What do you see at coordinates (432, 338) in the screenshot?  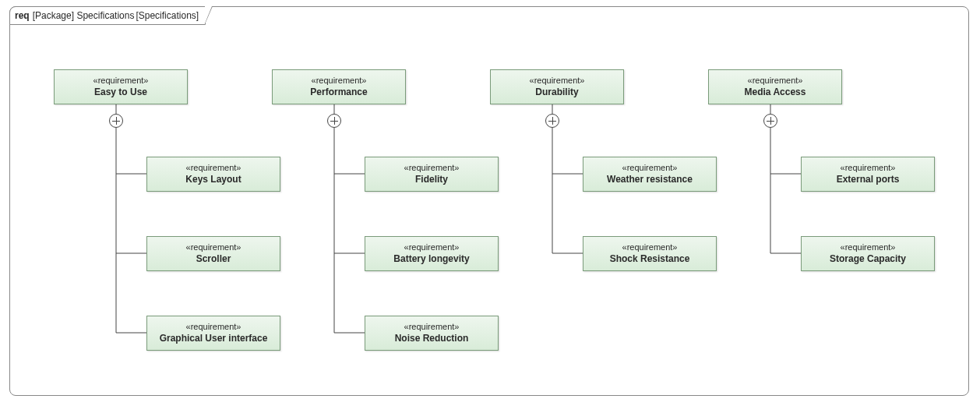 I see `req-title: Noise Reduction` at bounding box center [432, 338].